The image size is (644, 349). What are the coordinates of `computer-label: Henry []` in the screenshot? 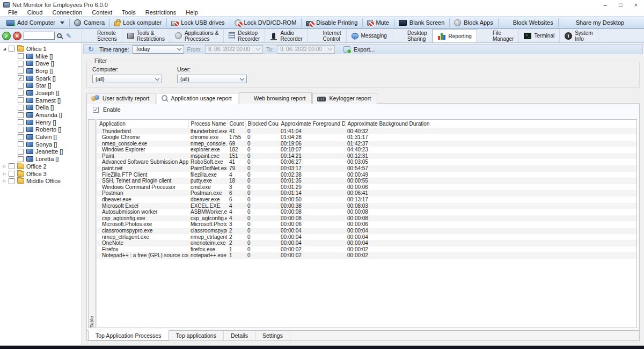 It's located at (46, 122).